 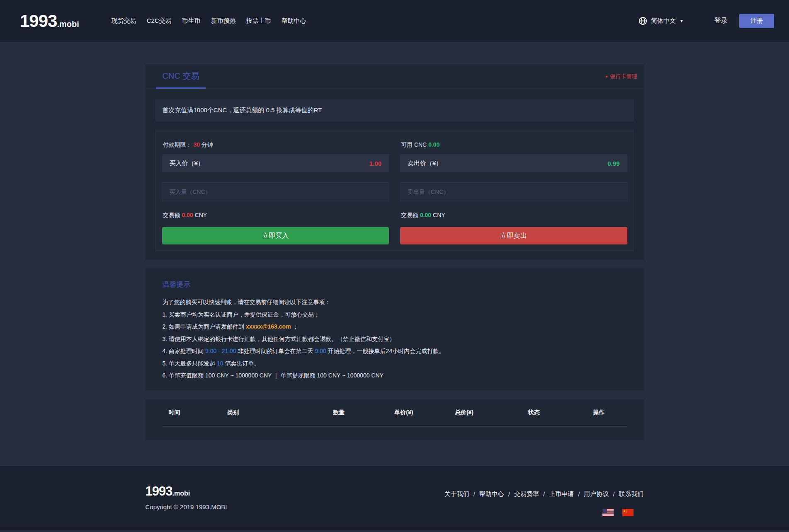 I want to click on column-unit-price: 单价(¥), so click(x=404, y=413).